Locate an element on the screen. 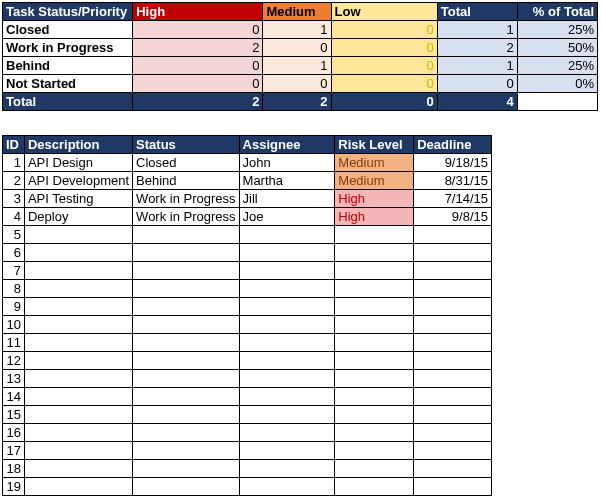 The height and width of the screenshot is (503, 601). task-assignee: Jill is located at coordinates (287, 199).